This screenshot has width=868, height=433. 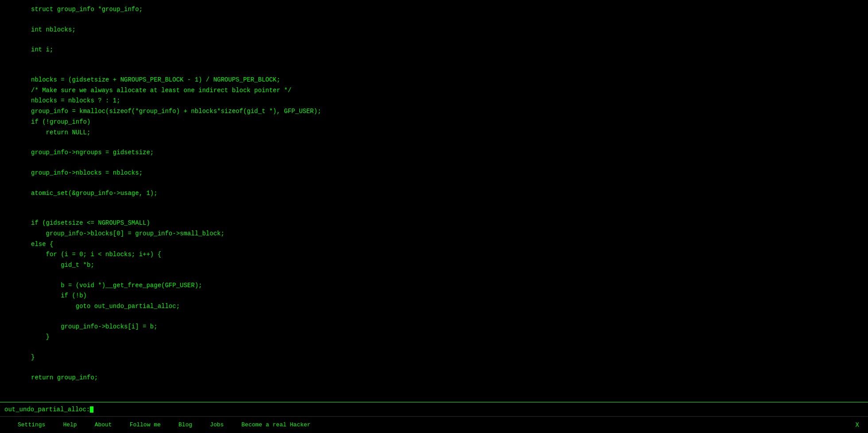 What do you see at coordinates (434, 223) in the screenshot?
I see `code-line: if (gidsetsize <= NGROUPS_SMALL)` at bounding box center [434, 223].